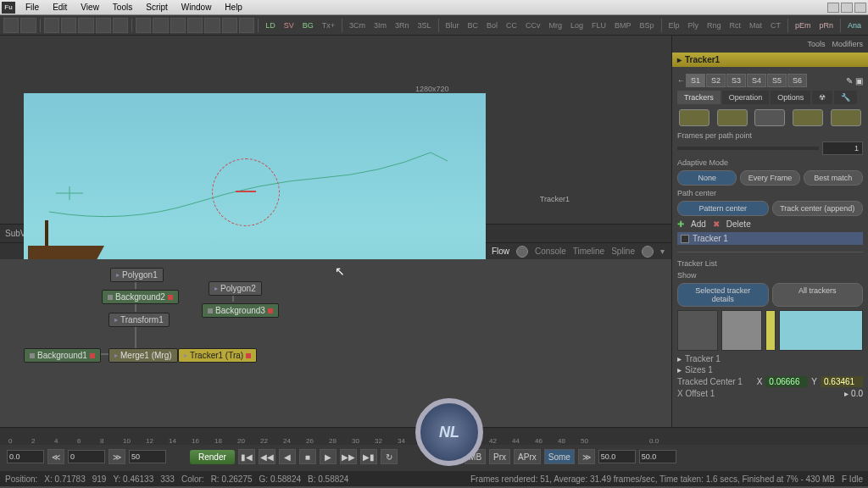 Image resolution: width=868 pixels, height=488 pixels. What do you see at coordinates (854, 25) in the screenshot?
I see `tool-ana: Ana` at bounding box center [854, 25].